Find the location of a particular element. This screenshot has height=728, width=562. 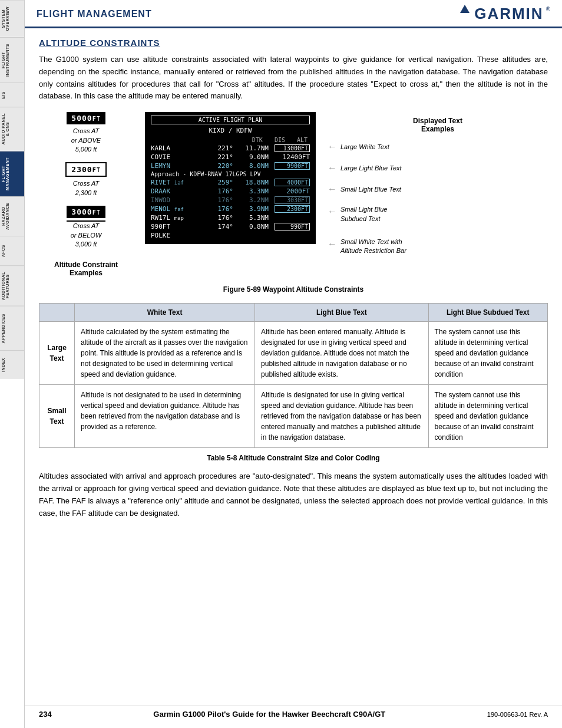

garmin-registered-mark: ® is located at coordinates (548, 9).